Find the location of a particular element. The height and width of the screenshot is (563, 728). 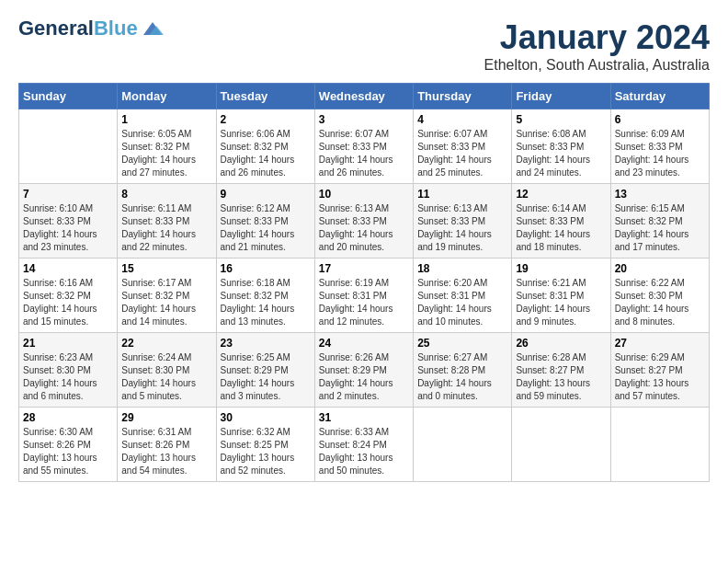

calendar-cell: 24Sunrise: 6:26 AM Sunset: 8:29 PM Dayli… is located at coordinates (364, 370).